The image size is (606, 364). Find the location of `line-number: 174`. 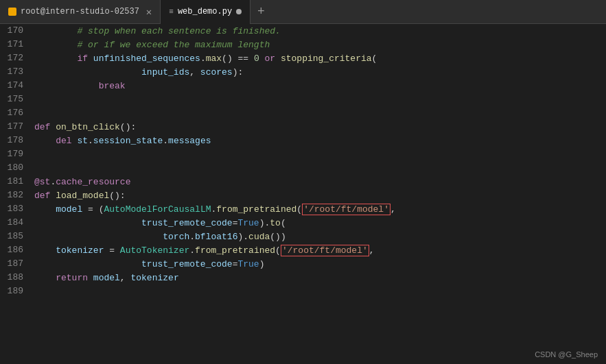

line-number: 174 is located at coordinates (13, 86).